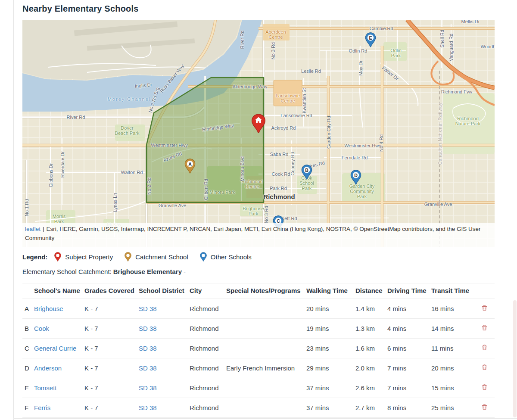 This screenshot has width=517, height=420. What do you see at coordinates (331, 408) in the screenshot?
I see `row-walking-time: 37 mins` at bounding box center [331, 408].